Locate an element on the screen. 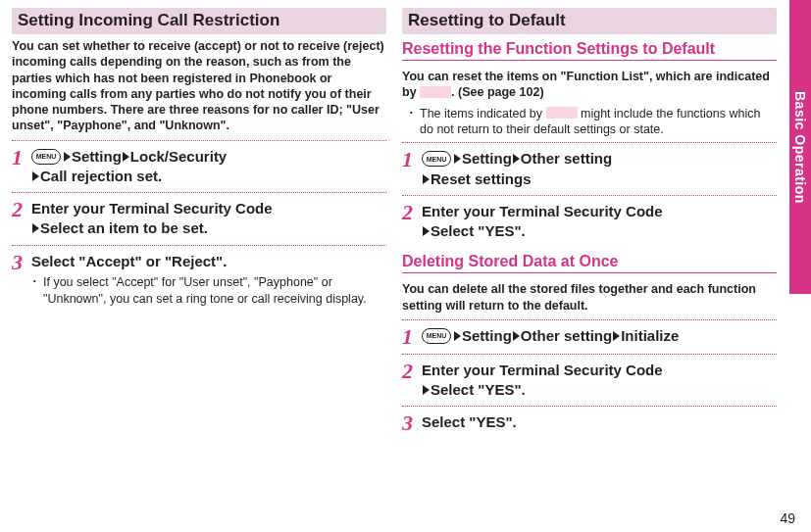 This screenshot has width=811, height=532. step-note: ･ If you select "Accept" for "User unset… is located at coordinates (209, 291).